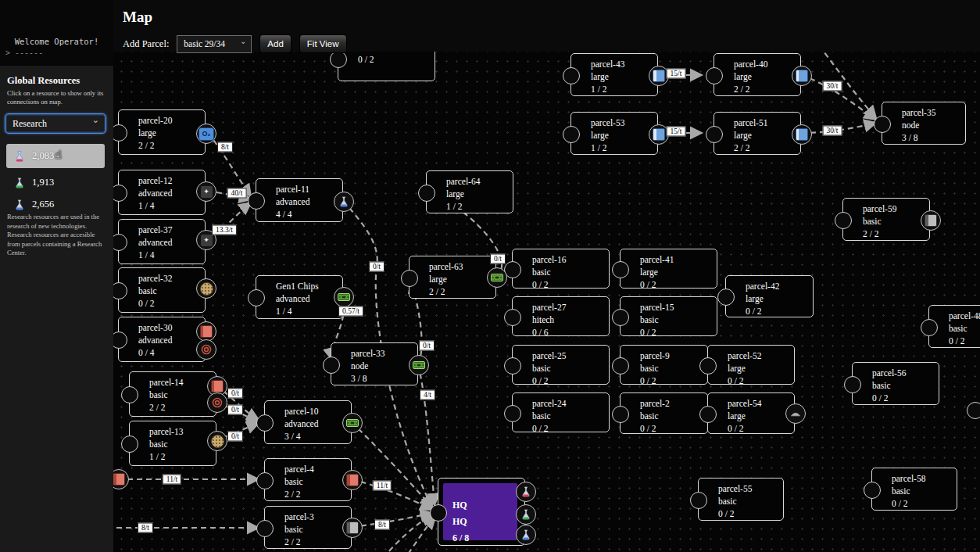  What do you see at coordinates (162, 242) in the screenshot?
I see `parcel-parcel-37: parcel-37 advanced 1 / 4 ✦` at bounding box center [162, 242].